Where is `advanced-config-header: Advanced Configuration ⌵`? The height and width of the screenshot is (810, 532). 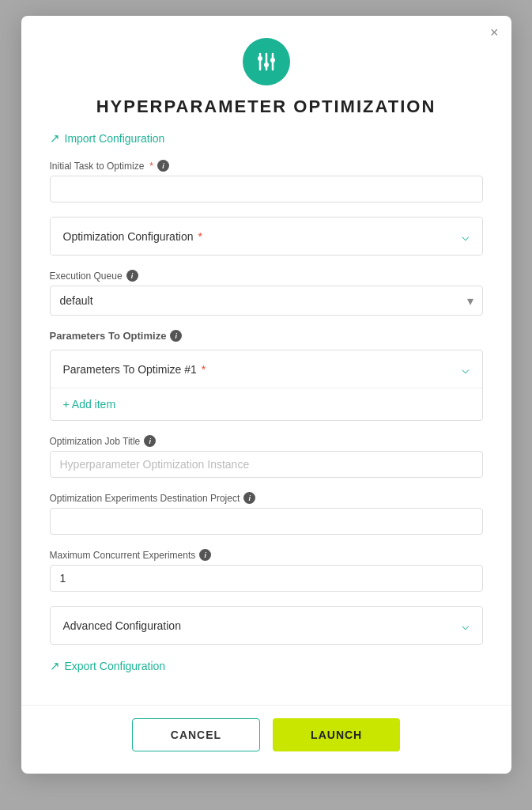
advanced-config-header: Advanced Configuration ⌵ is located at coordinates (266, 625).